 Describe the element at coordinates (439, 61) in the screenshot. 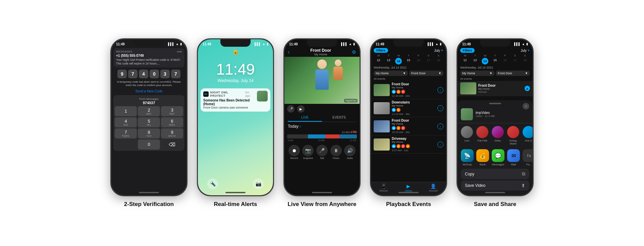

I see `cal-date-18: 18` at that location.